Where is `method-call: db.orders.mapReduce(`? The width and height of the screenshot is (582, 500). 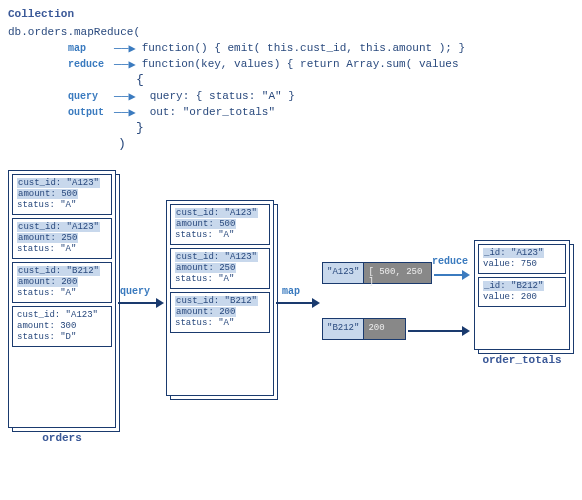 method-call: db.orders.mapReduce( is located at coordinates (291, 32).